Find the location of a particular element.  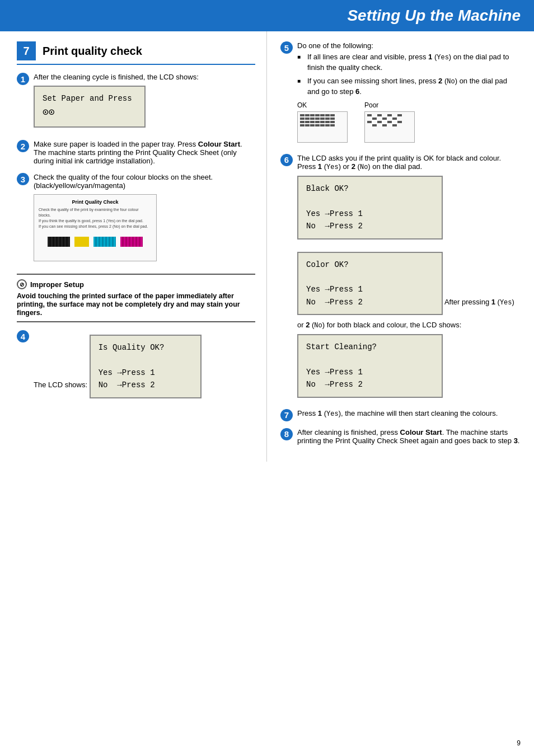

color-block-black is located at coordinates (59, 242).